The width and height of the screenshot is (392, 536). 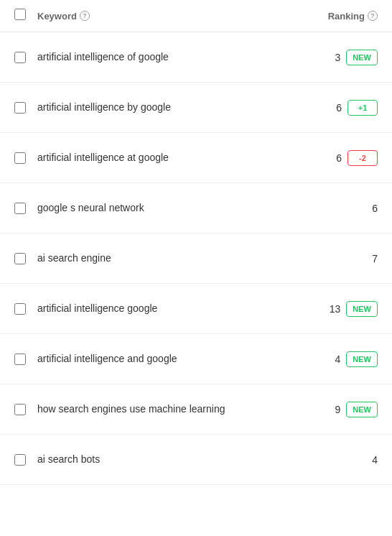 What do you see at coordinates (164, 460) in the screenshot?
I see `keyword-cell: ai search bots` at bounding box center [164, 460].